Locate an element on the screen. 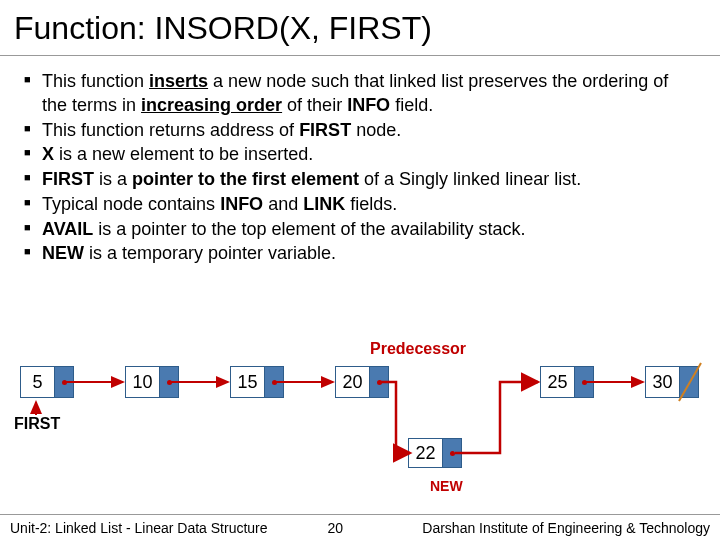 The image size is (720, 540). footer-page-number: 20 is located at coordinates (336, 528).